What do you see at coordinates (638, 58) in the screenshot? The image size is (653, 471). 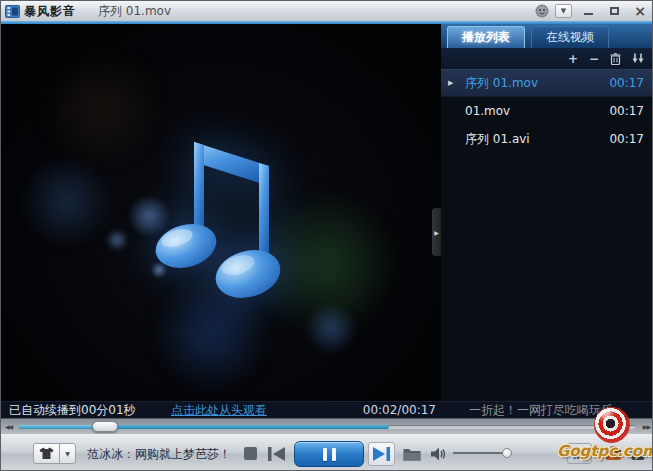 I see `sort-down-icon` at bounding box center [638, 58].